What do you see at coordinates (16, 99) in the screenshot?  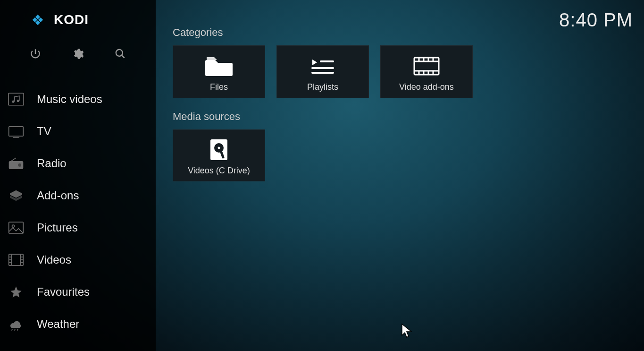 I see `music-video-icon` at bounding box center [16, 99].